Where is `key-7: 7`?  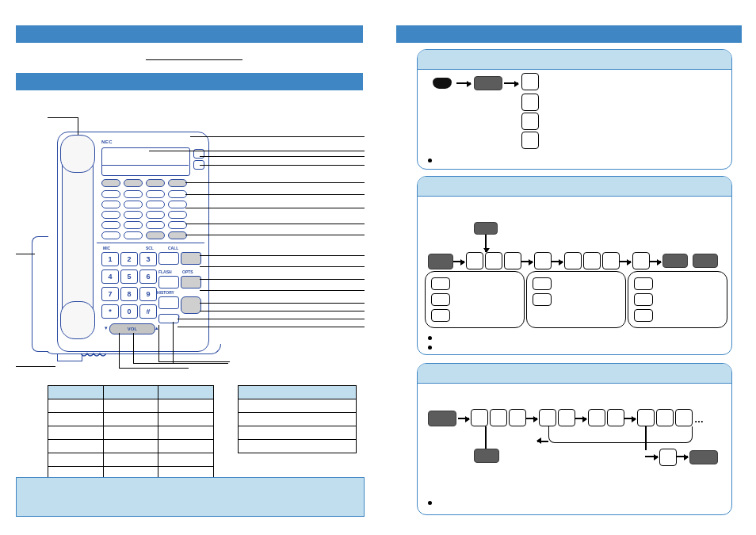
key-7: 7 is located at coordinates (110, 294).